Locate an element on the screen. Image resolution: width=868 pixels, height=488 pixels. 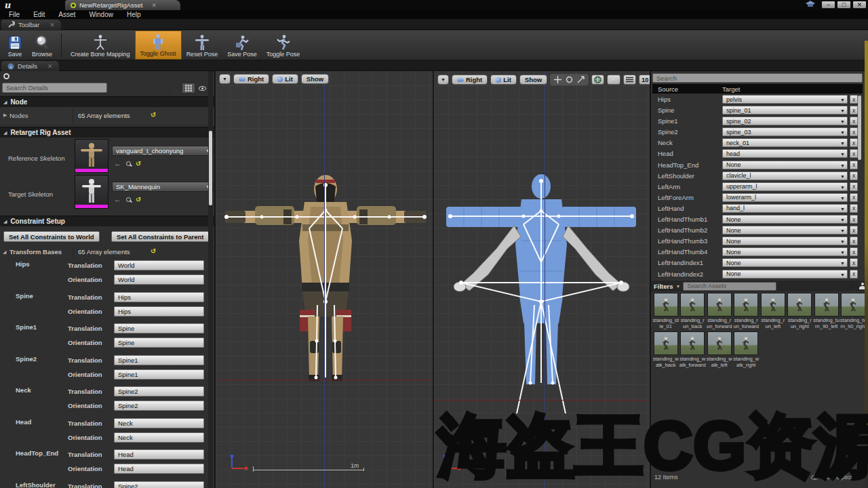
orientation-field: Hips is located at coordinates (159, 312).